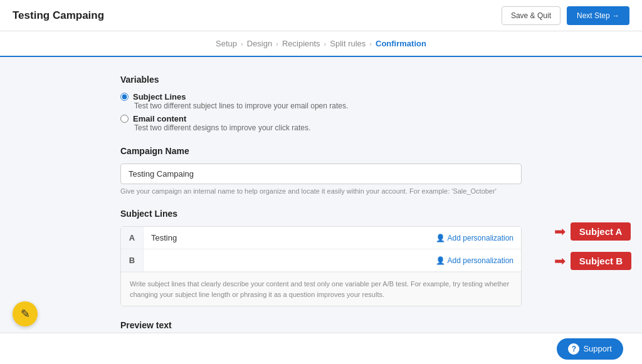 This screenshot has width=642, height=364. I want to click on subject-hint: Write subject lines that clearly describ…, so click(321, 289).